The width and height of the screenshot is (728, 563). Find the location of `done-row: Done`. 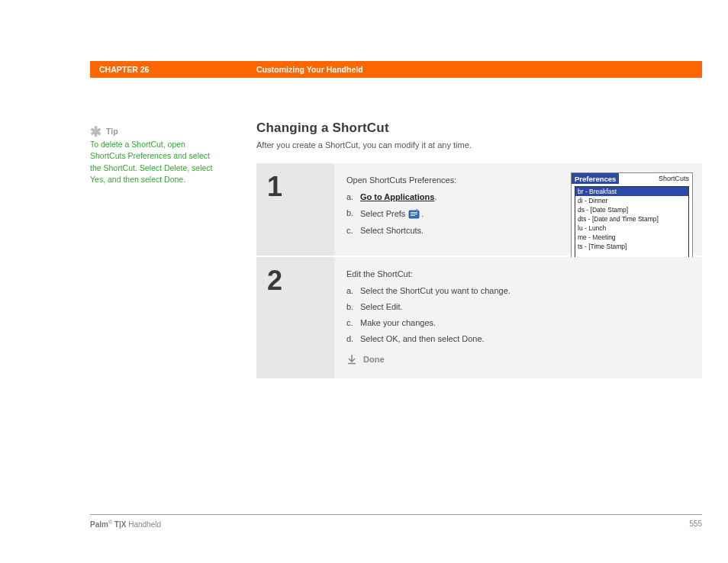

done-row: Done is located at coordinates (518, 359).